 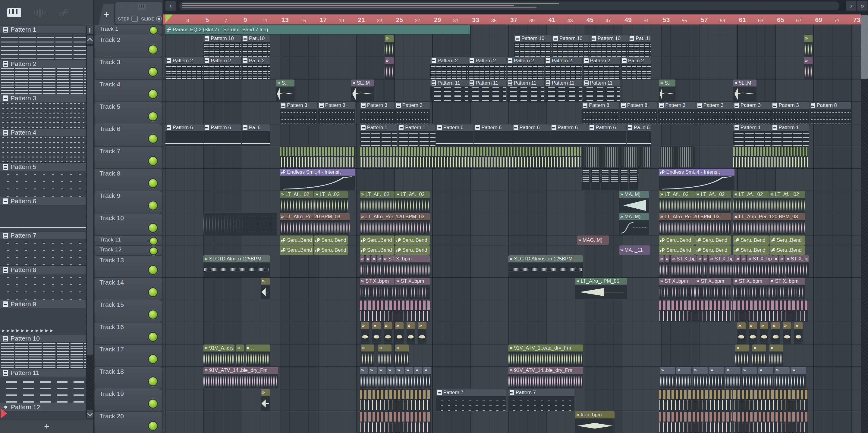 I want to click on audio-clip: »LT_Afro_Per..120 BPM_03, so click(x=395, y=224).